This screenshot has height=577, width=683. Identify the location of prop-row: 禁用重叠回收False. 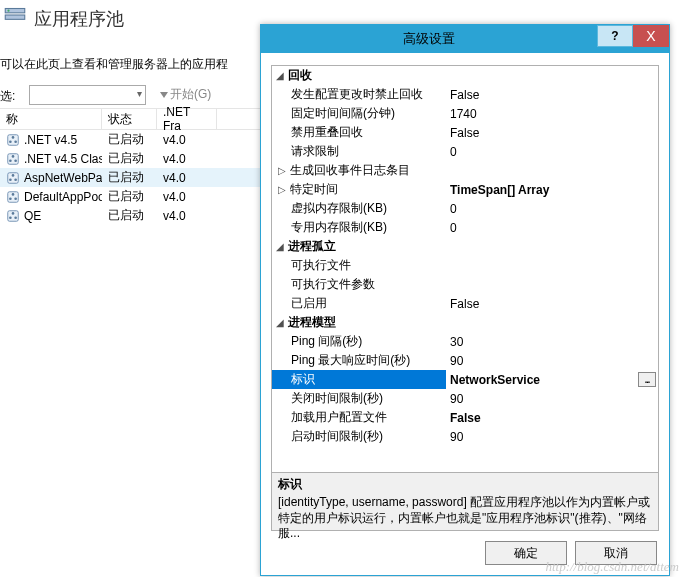
(465, 132).